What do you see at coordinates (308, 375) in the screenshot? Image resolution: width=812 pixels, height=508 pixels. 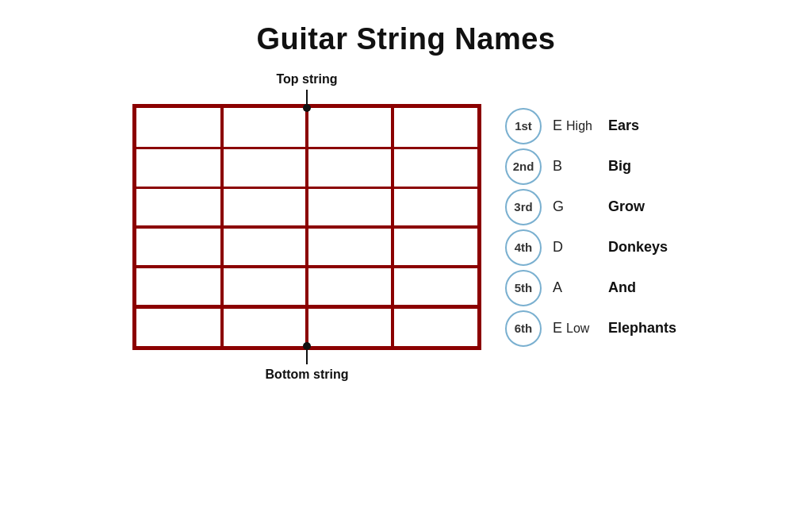 I see `bottom-string-label: Bottom string` at bounding box center [308, 375].